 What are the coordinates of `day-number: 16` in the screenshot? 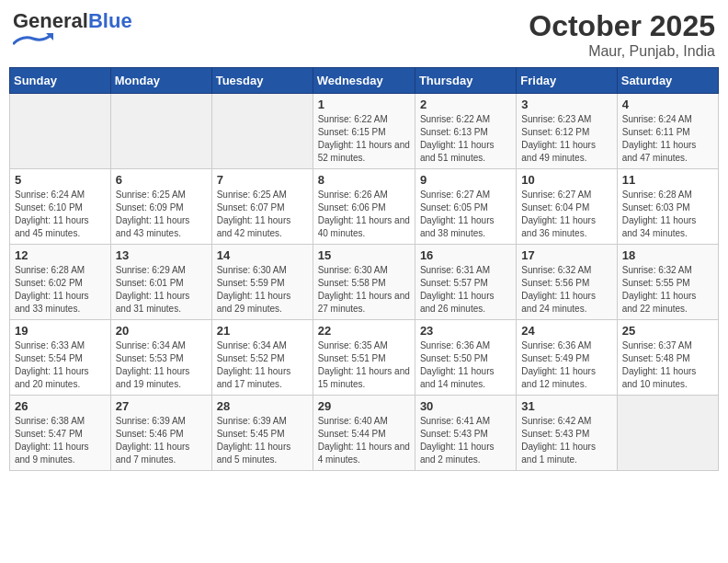 It's located at (465, 256).